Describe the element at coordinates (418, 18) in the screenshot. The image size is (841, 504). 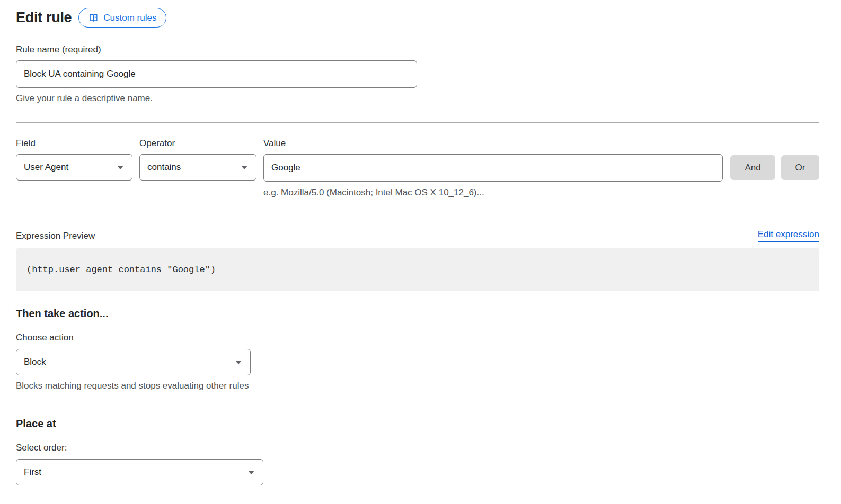
I see `page-header: Edit rule Custom rules` at that location.